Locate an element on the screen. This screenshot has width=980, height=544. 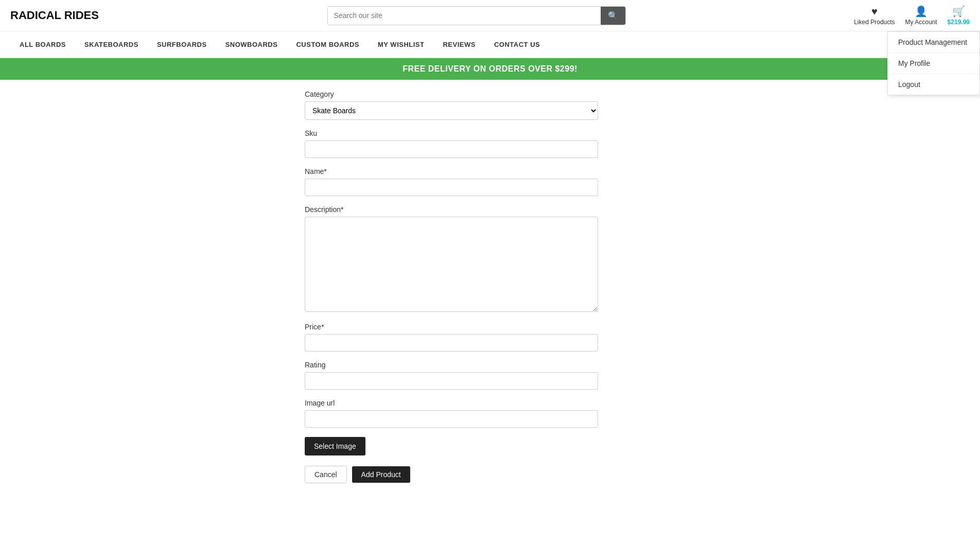
header: RADICAL RIDES 🔍 ♥ Liked Products 👤 My Ac… is located at coordinates (490, 15).